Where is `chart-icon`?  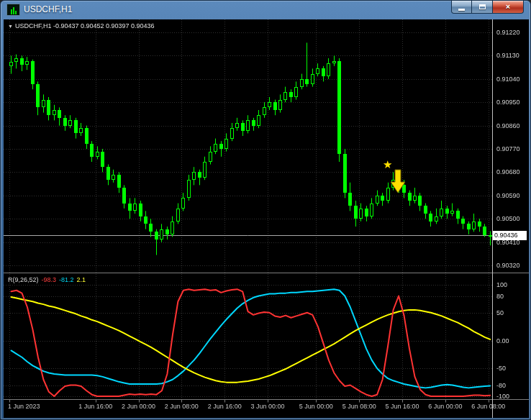
chart-icon is located at coordinates (13, 10).